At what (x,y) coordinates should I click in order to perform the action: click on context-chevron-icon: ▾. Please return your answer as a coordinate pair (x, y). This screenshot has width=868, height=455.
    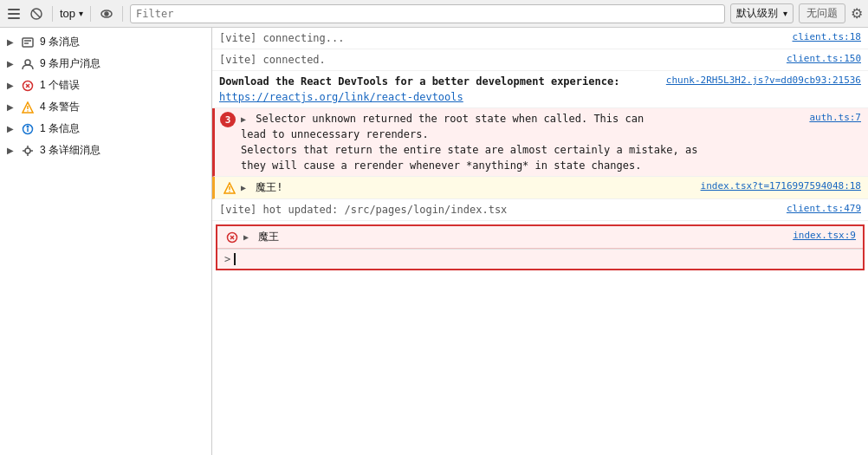
    Looking at the image, I should click on (81, 14).